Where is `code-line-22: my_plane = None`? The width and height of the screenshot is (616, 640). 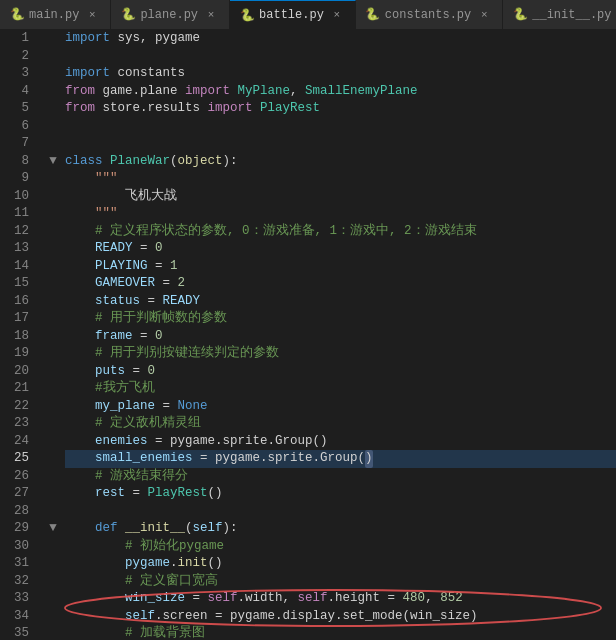 code-line-22: my_plane = None is located at coordinates (340, 407).